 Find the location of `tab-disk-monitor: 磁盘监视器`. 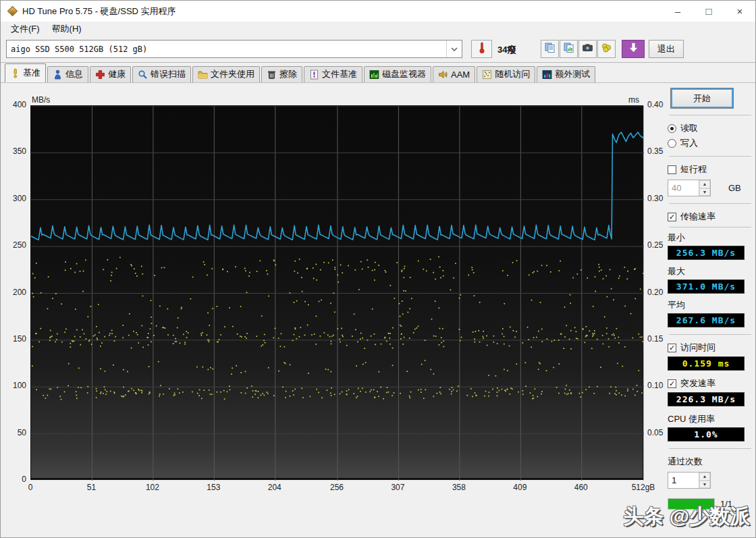

tab-disk-monitor: 磁盘监视器 is located at coordinates (398, 74).